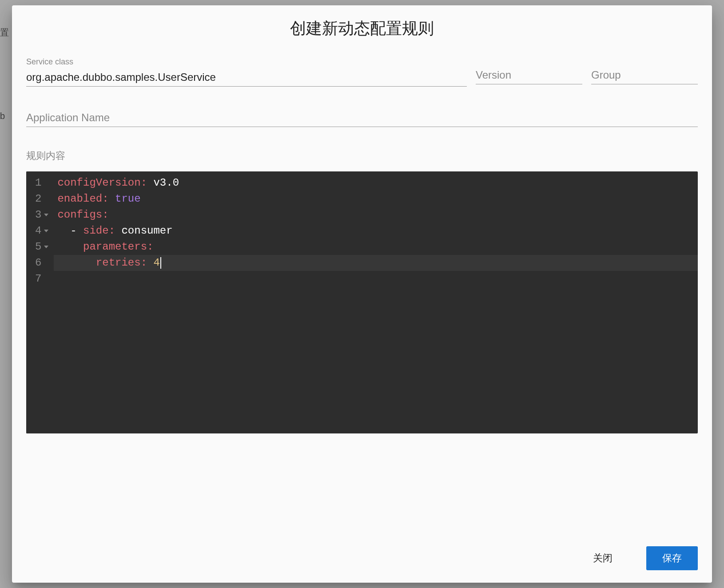  Describe the element at coordinates (42, 215) in the screenshot. I see `line-number: 3` at that location.